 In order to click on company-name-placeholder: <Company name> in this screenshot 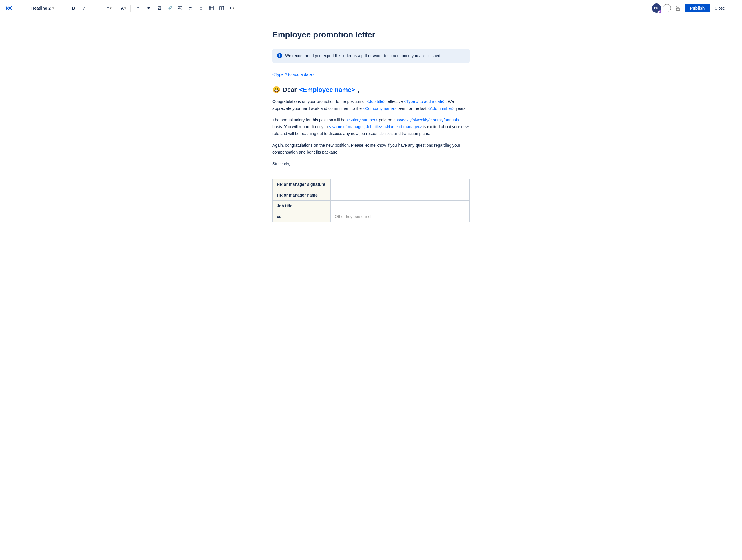, I will do `click(380, 108)`.